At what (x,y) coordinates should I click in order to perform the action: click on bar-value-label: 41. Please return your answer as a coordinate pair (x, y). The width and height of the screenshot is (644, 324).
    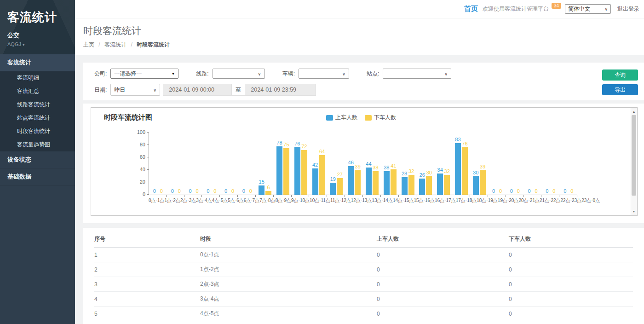
    Looking at the image, I should click on (393, 166).